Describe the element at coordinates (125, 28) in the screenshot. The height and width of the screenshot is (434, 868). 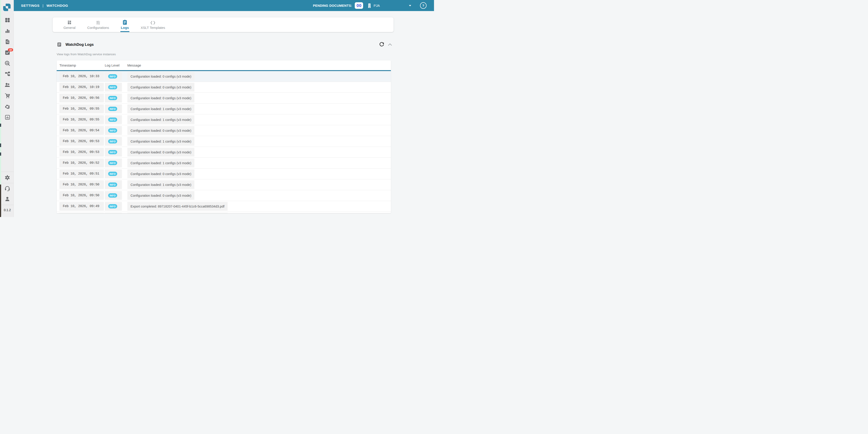
I see `tab-label: Logs` at that location.